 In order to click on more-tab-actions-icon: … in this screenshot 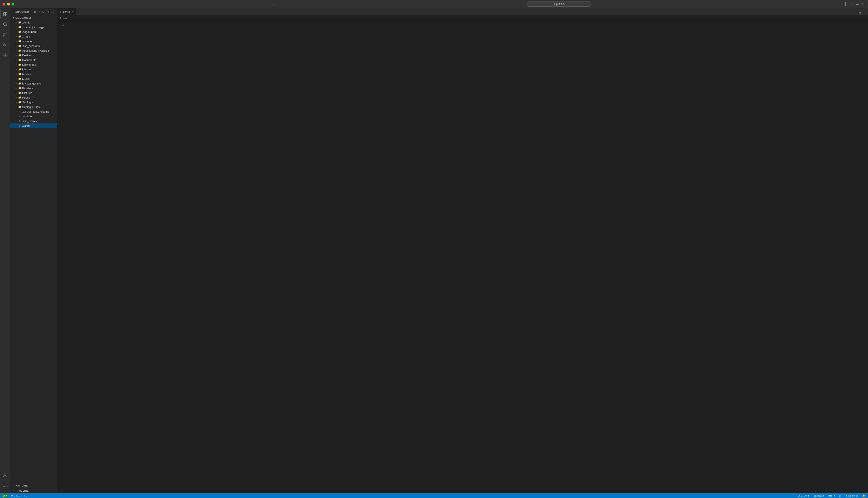, I will do `click(865, 13)`.